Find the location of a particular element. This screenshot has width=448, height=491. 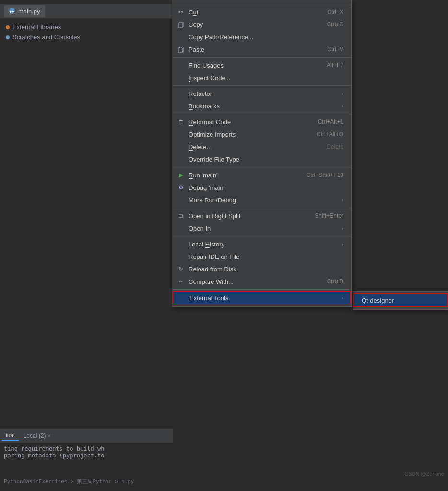

menu-item-inspect-code: Inspect Code... is located at coordinates (262, 78).